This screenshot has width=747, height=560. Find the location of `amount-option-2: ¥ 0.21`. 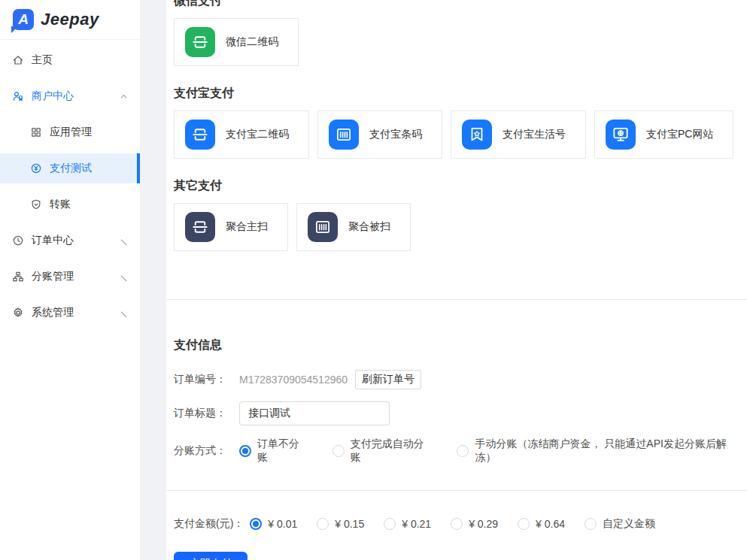

amount-option-2: ¥ 0.21 is located at coordinates (408, 524).